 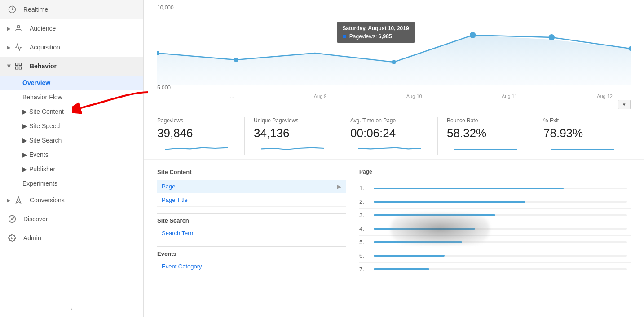 What do you see at coordinates (40, 183) in the screenshot?
I see `sidebar-item-experiments-label: Experiments` at bounding box center [40, 183].